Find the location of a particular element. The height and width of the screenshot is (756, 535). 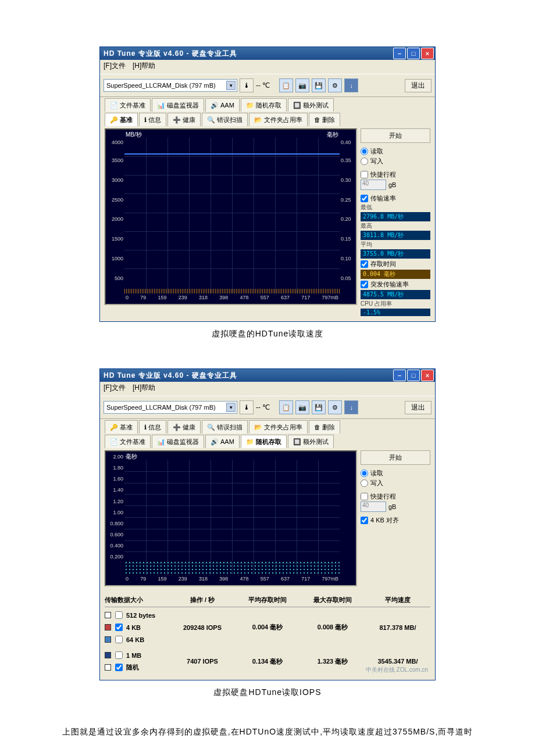

chk-burst: 突发传输速率 is located at coordinates (395, 285).